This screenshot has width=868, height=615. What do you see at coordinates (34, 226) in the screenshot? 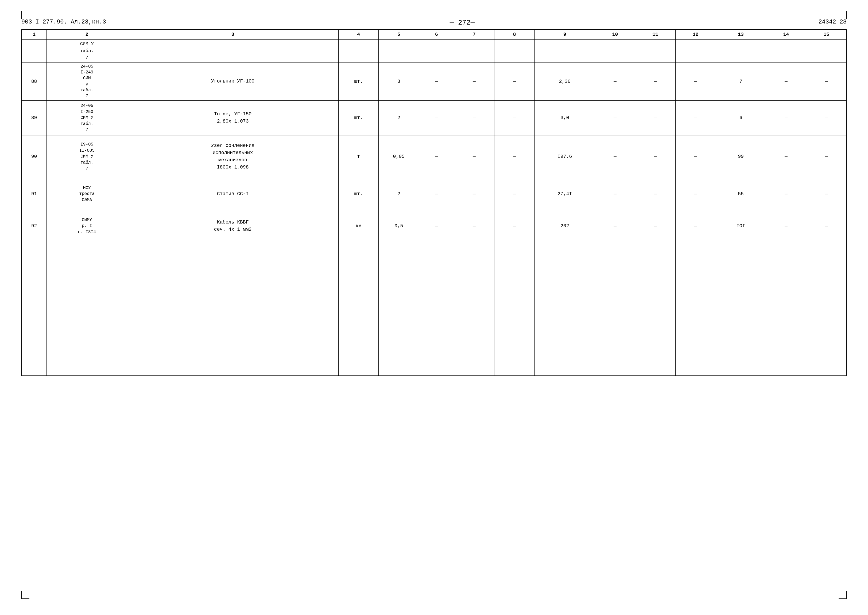
I see `row-92-num: 92` at bounding box center [34, 226].